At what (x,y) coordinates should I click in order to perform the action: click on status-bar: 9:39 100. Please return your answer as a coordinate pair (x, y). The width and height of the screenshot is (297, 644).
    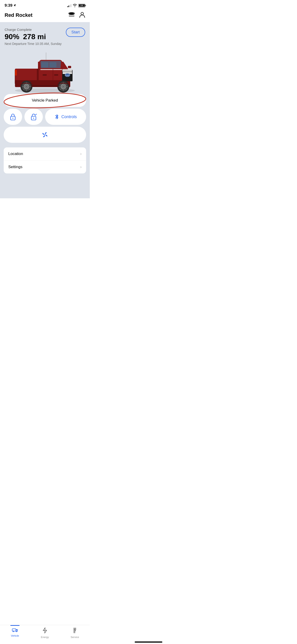
    Looking at the image, I should click on (45, 4).